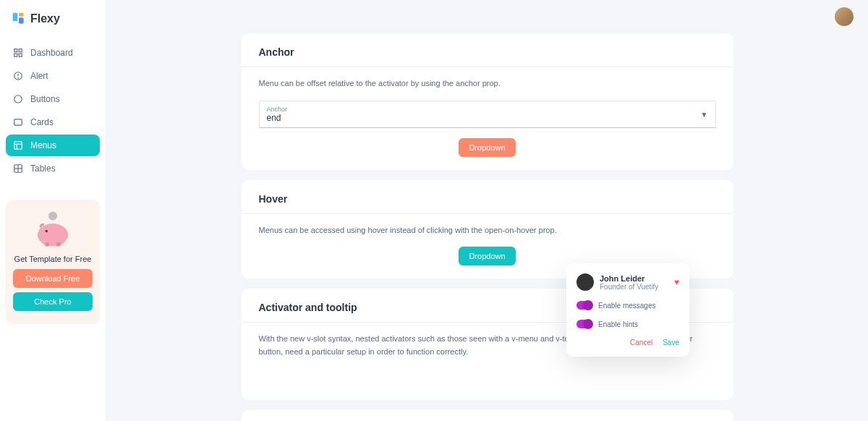 The height and width of the screenshot is (421, 868). I want to click on toggle-label: Enable messages, so click(627, 305).